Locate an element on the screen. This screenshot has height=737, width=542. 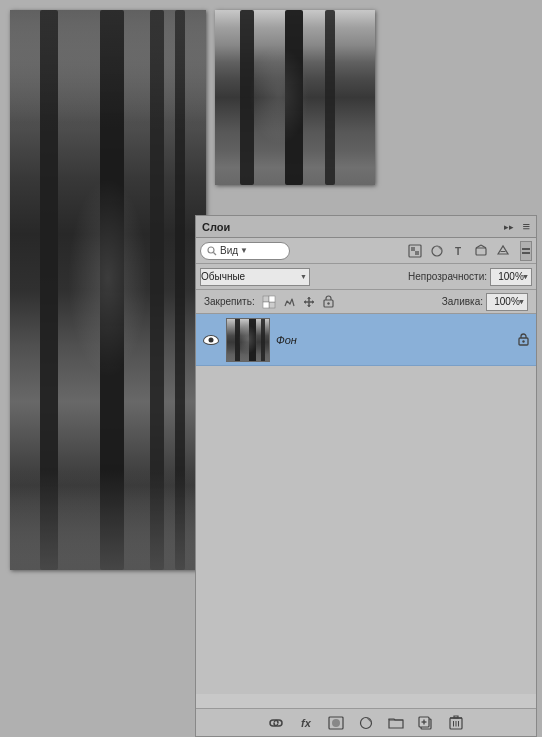
layer-thumbnail is located at coordinates (248, 340).